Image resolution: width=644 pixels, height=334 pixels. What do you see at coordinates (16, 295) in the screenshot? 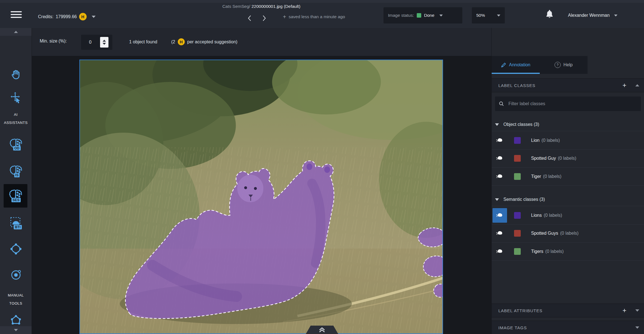
I see `manual-tools-label: MANUAL` at bounding box center [16, 295].